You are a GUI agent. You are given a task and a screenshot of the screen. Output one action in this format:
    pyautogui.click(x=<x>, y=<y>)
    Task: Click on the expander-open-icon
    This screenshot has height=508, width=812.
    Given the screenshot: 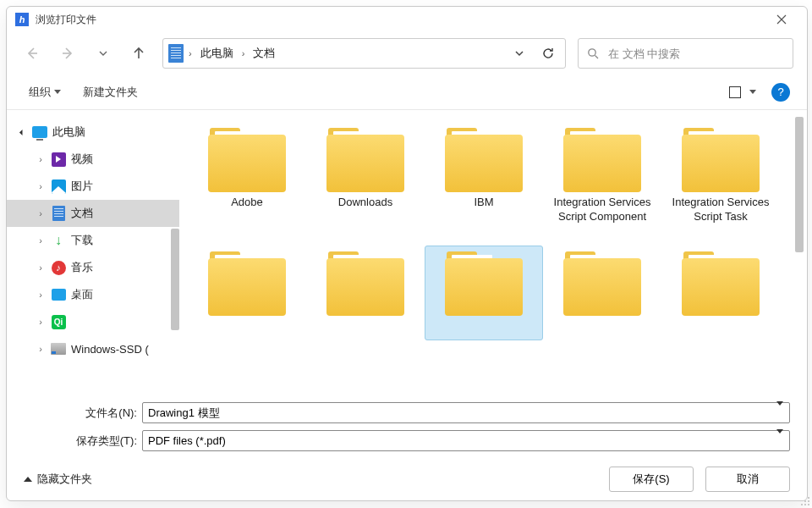 What is the action you would take?
    pyautogui.click(x=22, y=132)
    